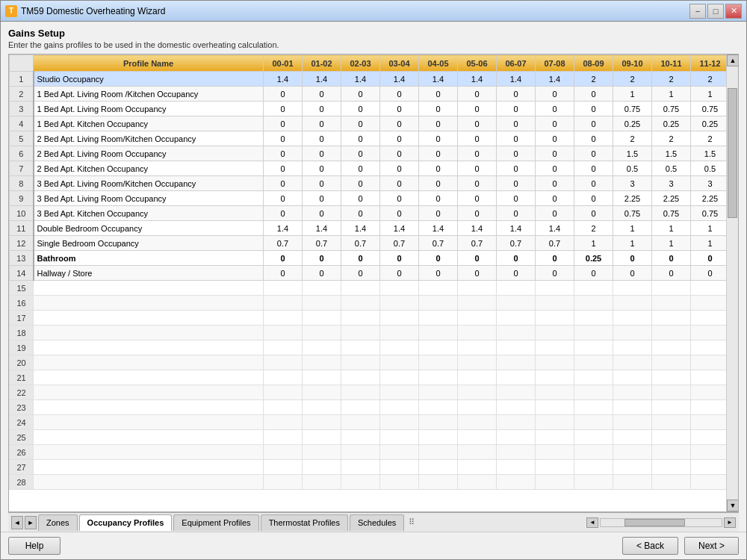  What do you see at coordinates (368, 333) in the screenshot?
I see `table-row: 18` at bounding box center [368, 333].